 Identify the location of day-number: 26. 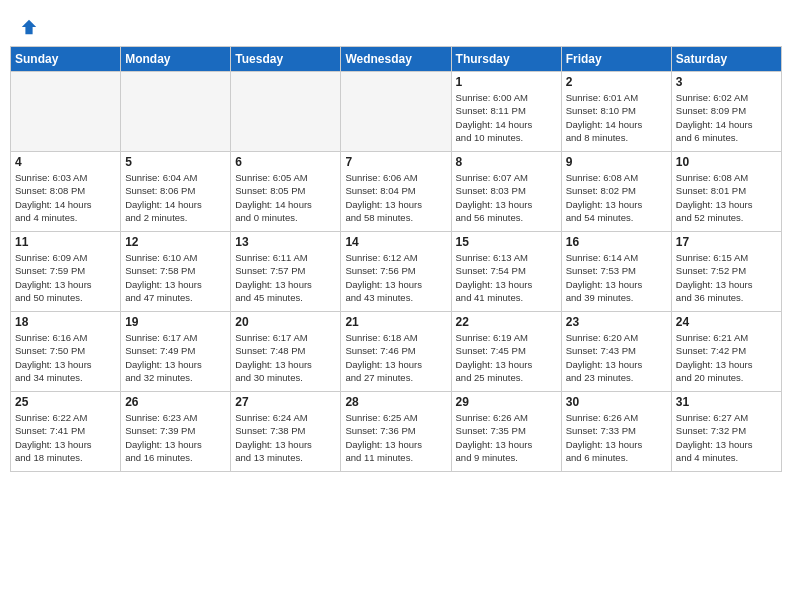
(176, 402).